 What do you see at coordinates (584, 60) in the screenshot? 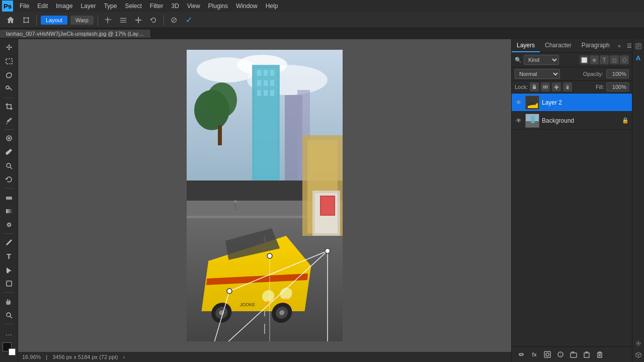
I see `filter-pixel-icon: ⬜` at bounding box center [584, 60].